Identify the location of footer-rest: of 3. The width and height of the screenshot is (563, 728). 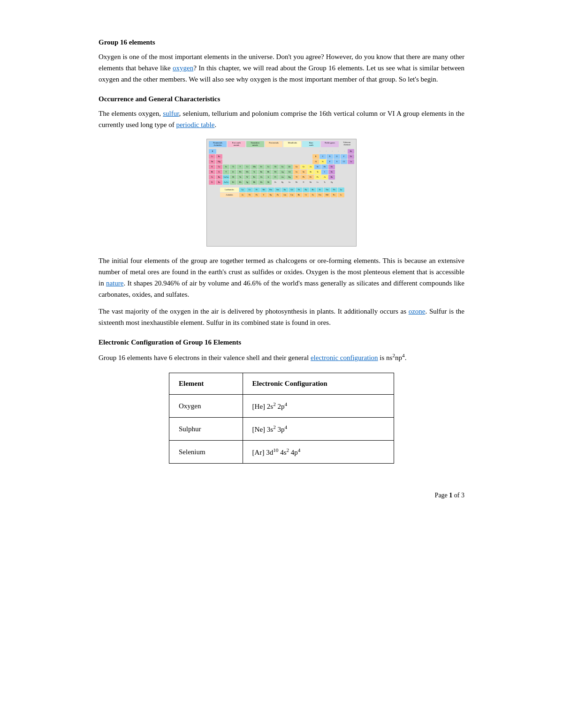
(458, 495).